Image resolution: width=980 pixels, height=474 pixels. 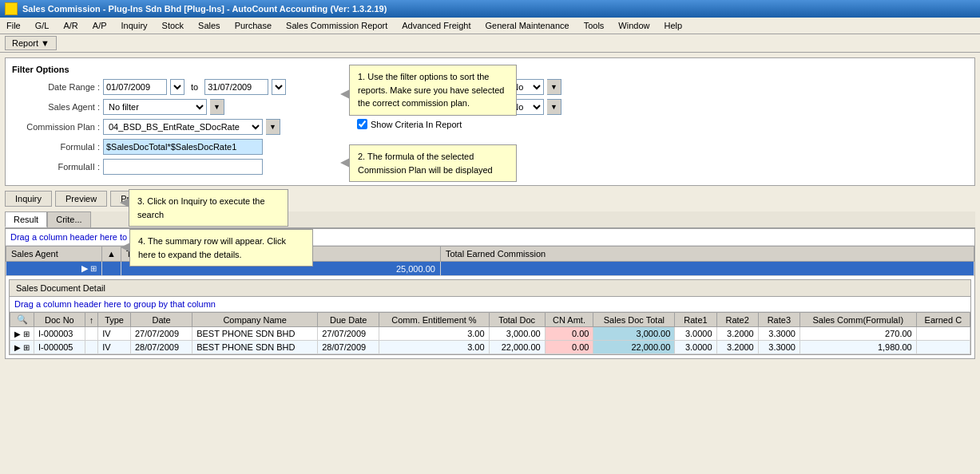 What do you see at coordinates (155, 107) in the screenshot?
I see `sales-agent-select: No filter` at bounding box center [155, 107].